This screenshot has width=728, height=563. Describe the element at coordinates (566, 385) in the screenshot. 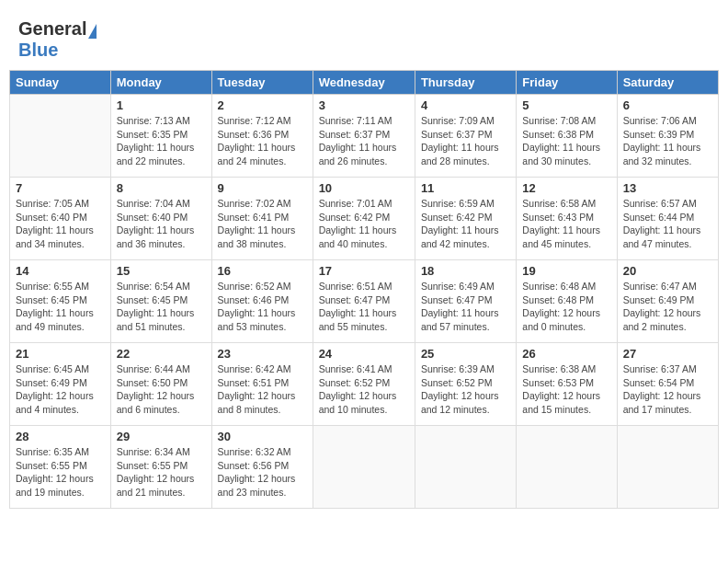

I see `calendar-day-cell: 26Sunrise: 6:38 AMSunset: 6:53 PMDayligh…` at that location.